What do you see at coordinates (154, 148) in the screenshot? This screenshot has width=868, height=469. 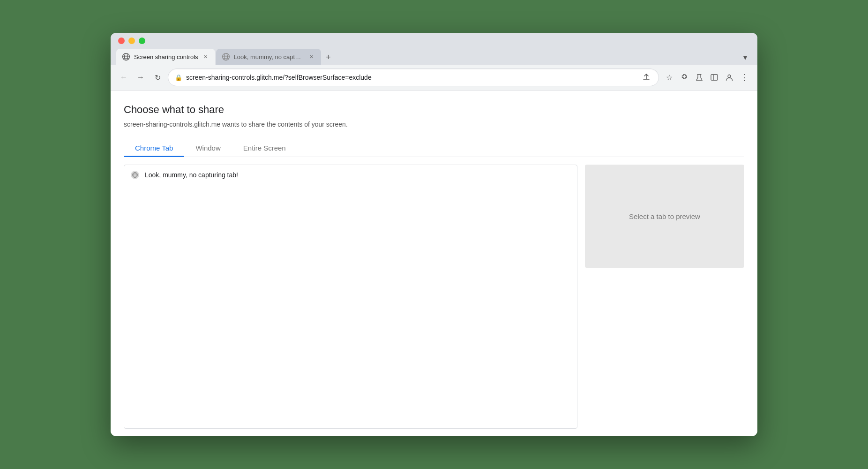 I see `tab-chrome-tab: Chrome Tab` at bounding box center [154, 148].